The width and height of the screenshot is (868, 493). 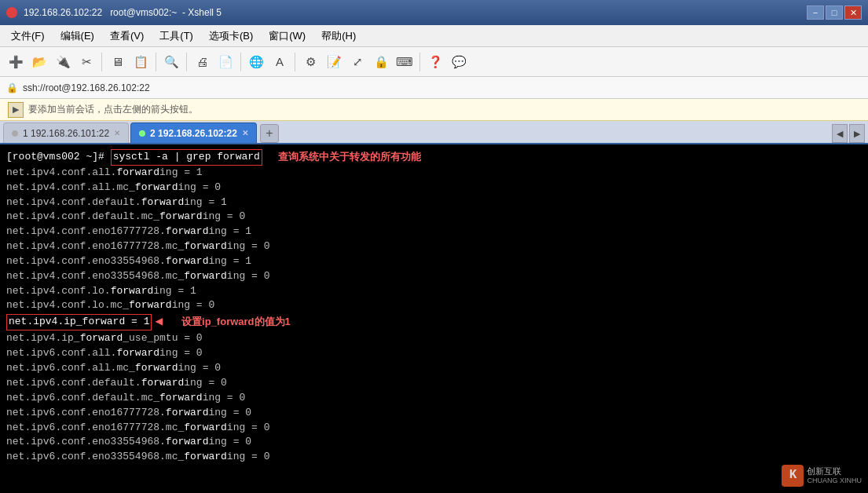 I want to click on address-text: ssh://root@192.168.26.102:22, so click(x=86, y=88).